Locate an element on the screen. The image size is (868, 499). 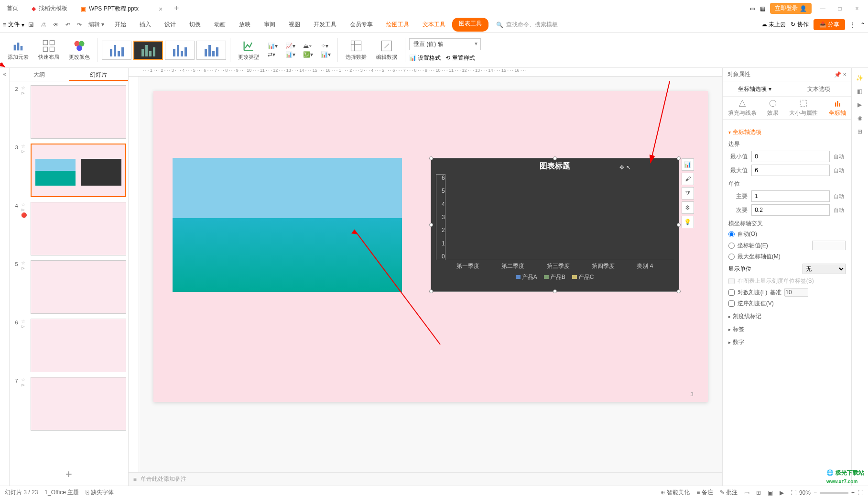
more-menu: ⋮ is located at coordinates (853, 25).